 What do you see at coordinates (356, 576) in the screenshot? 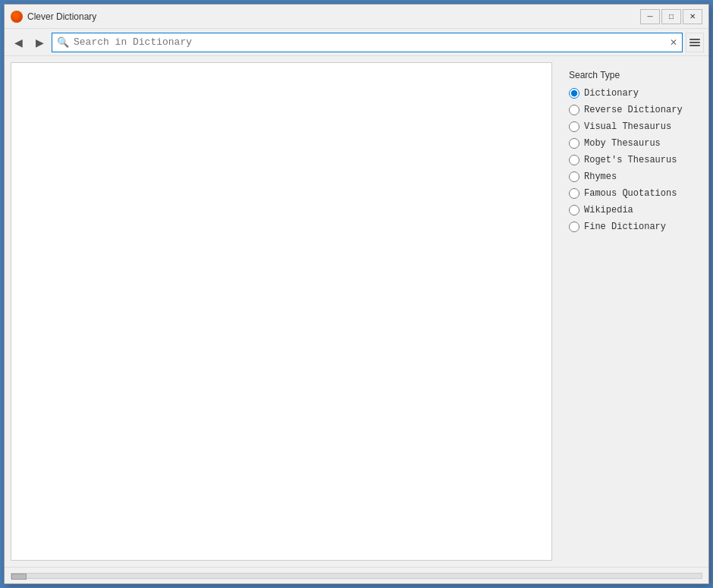
I see `status-track` at bounding box center [356, 576].